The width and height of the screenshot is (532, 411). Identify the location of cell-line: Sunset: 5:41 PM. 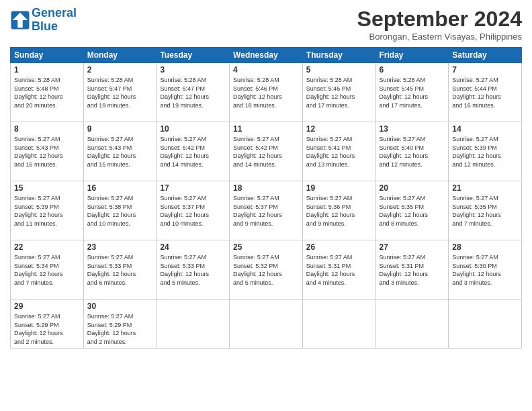
(339, 148).